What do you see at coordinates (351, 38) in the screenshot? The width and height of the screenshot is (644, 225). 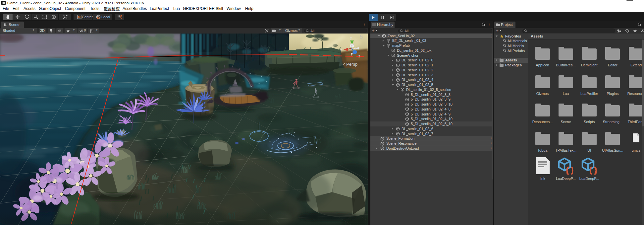 I see `svg-text: y` at bounding box center [351, 38].